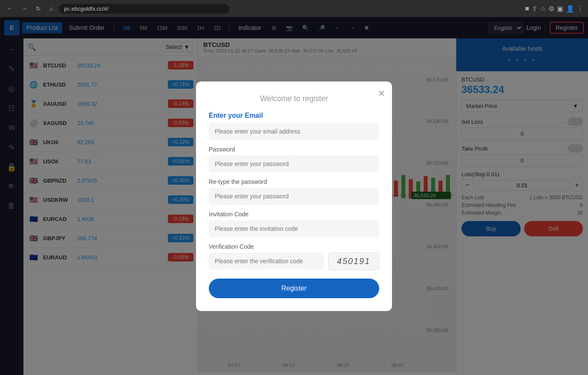 This screenshot has width=588, height=375. What do you see at coordinates (560, 9) in the screenshot?
I see `layout-icon: ▣` at bounding box center [560, 9].